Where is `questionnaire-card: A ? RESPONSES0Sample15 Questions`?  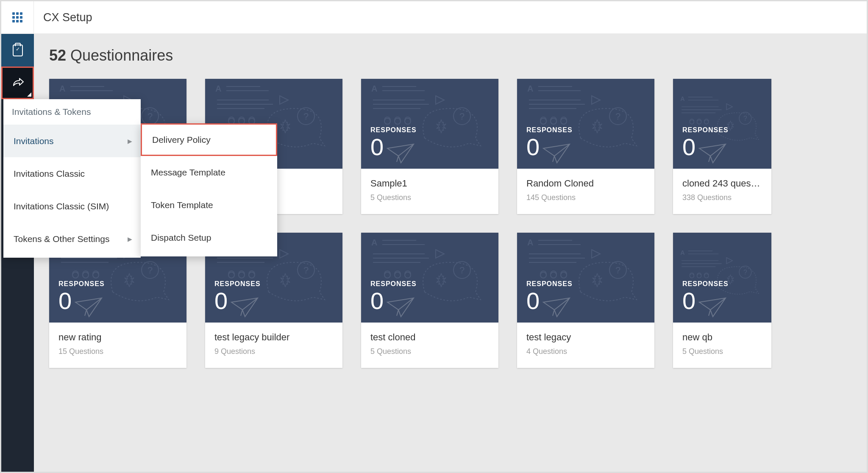 questionnaire-card: A ? RESPONSES0Sample15 Questions is located at coordinates (430, 147).